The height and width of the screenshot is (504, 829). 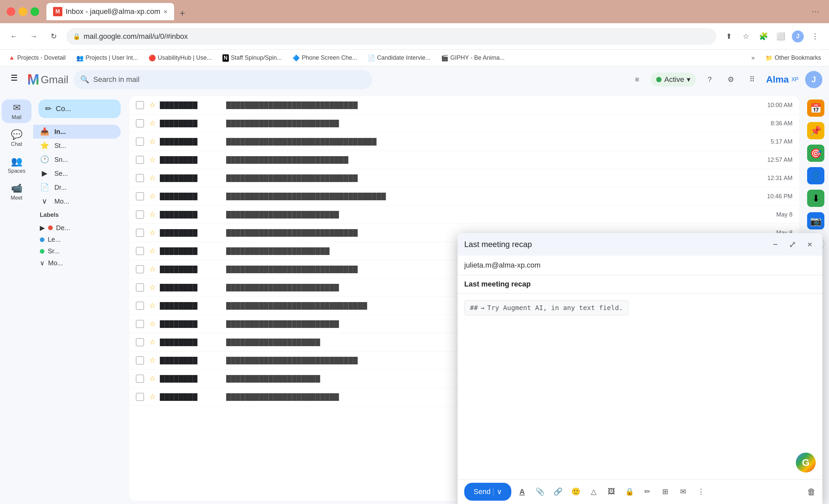 What do you see at coordinates (637, 79) in the screenshot?
I see `filter-settings-button: ≡` at bounding box center [637, 79].